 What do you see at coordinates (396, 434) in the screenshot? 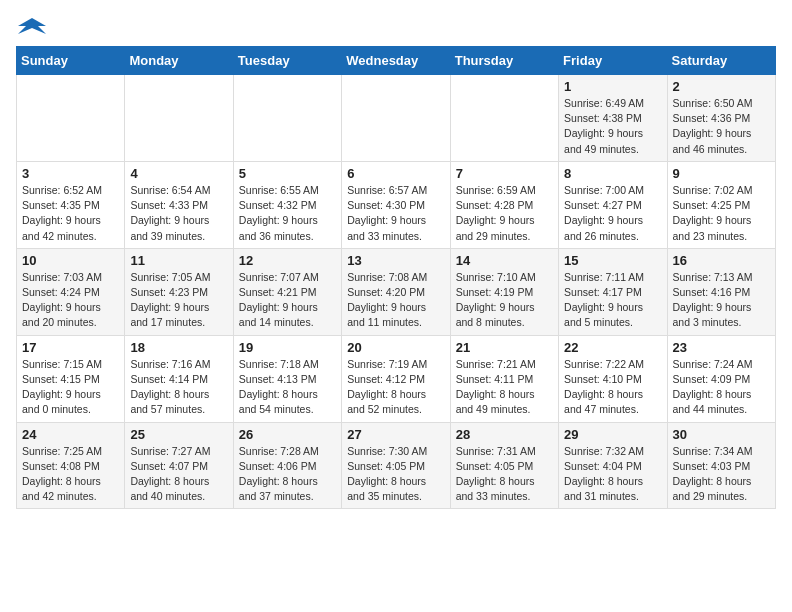
I see `day-number: 27` at bounding box center [396, 434].